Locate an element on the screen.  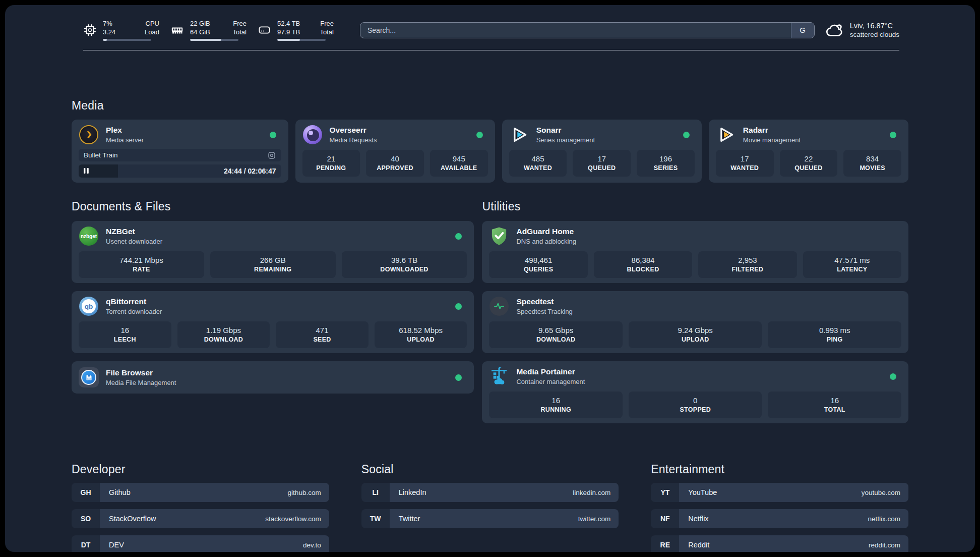
stat-tile: 9.24 GbpsUPLOAD is located at coordinates (696, 335).